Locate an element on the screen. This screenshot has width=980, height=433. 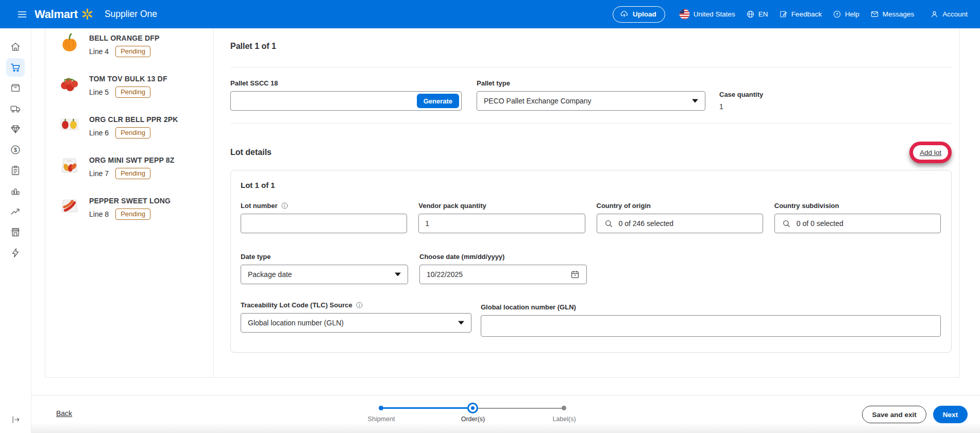
footer-actions: Save and exit Next is located at coordinates (915, 414).